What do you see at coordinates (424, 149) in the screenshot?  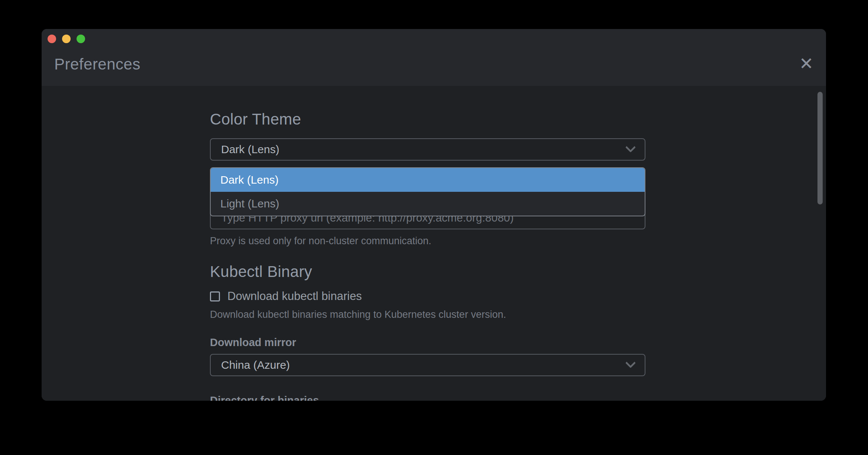 I see `color-theme-select-value: Dark (Lens)` at bounding box center [424, 149].